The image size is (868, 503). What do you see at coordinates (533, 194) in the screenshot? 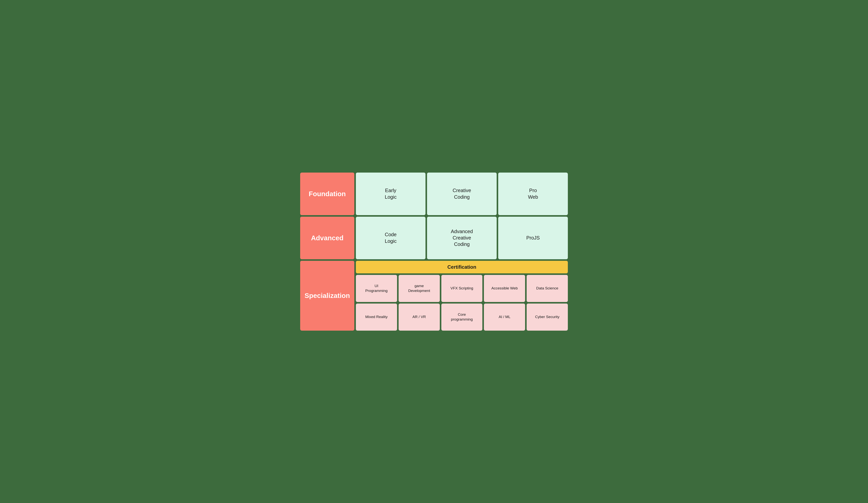
I see `pro-web-cell: ProWeb` at bounding box center [533, 194].